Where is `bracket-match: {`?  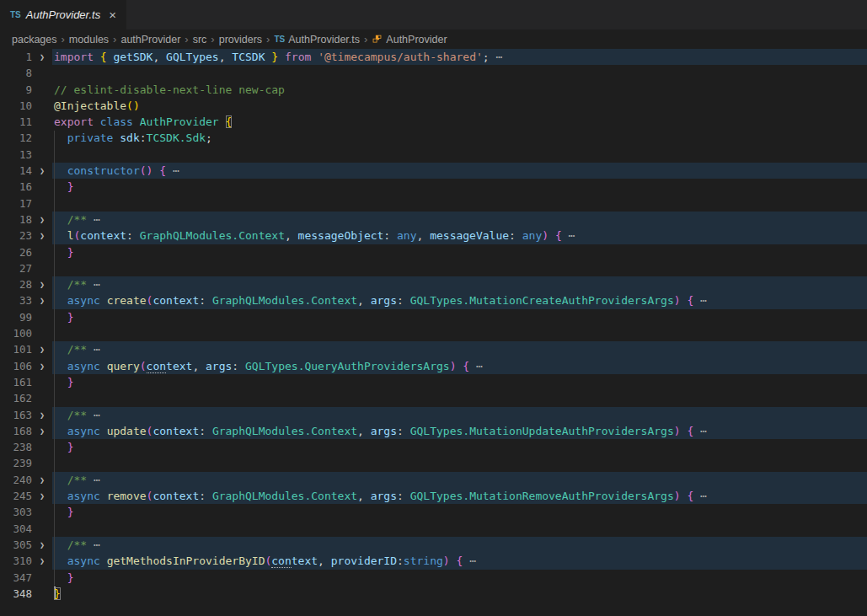
bracket-match: { is located at coordinates (229, 121).